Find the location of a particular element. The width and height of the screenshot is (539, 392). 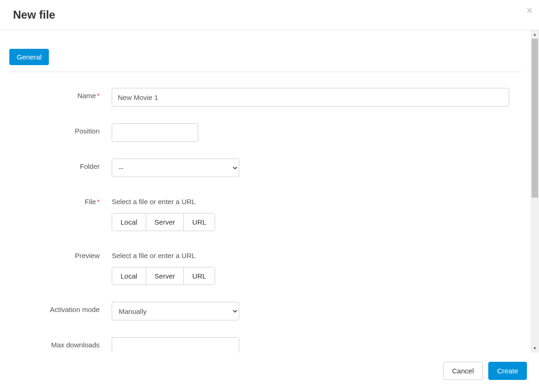

scrollbar: ▲ ▼ is located at coordinates (535, 192).